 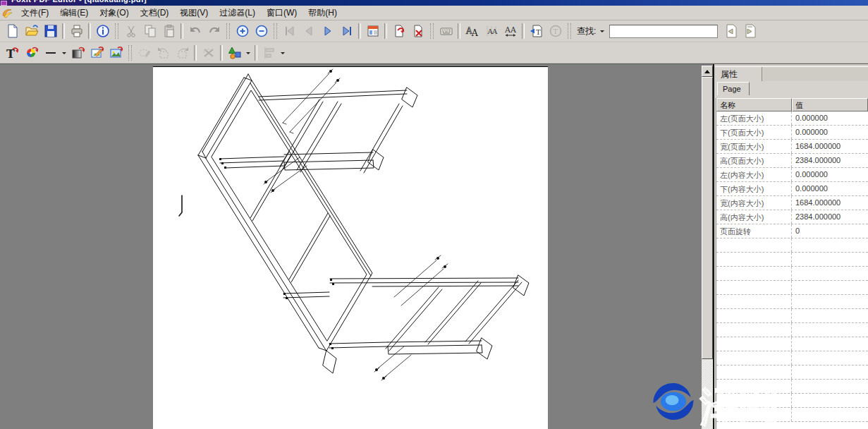 What do you see at coordinates (446, 31) in the screenshot?
I see `virtual-keyboard-button` at bounding box center [446, 31].